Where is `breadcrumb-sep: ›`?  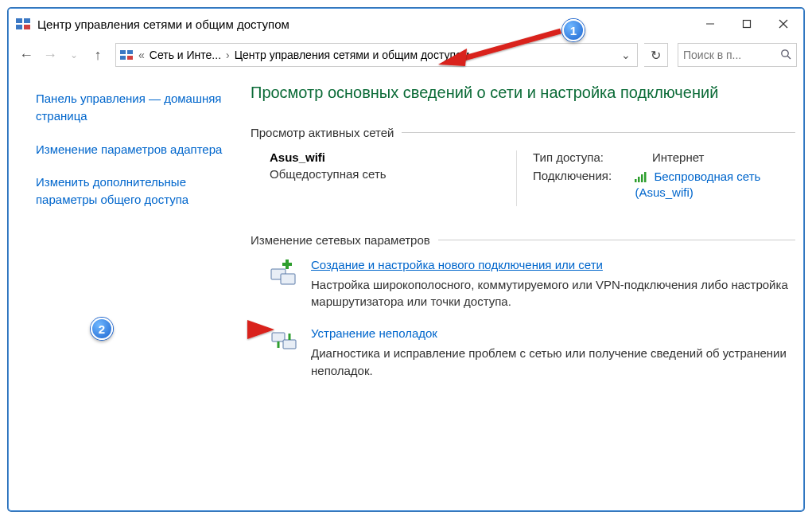 breadcrumb-sep: › is located at coordinates (227, 55).